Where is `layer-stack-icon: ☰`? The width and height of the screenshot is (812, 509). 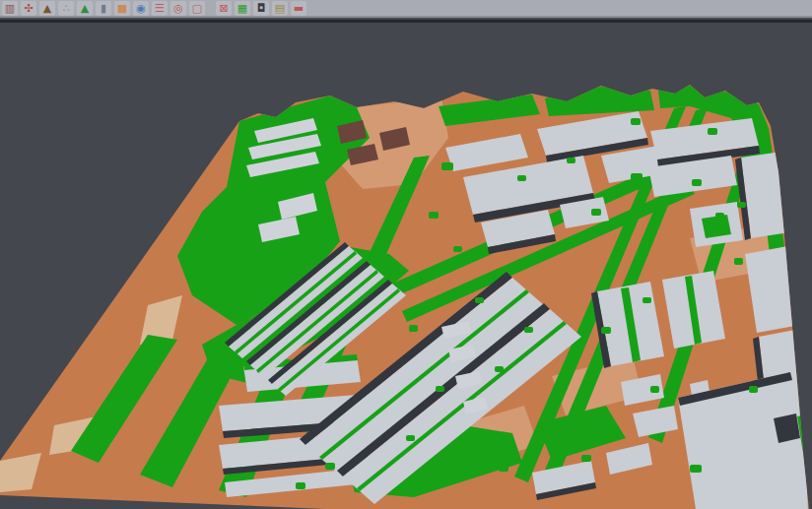
layer-stack-icon: ☰ is located at coordinates (160, 8).